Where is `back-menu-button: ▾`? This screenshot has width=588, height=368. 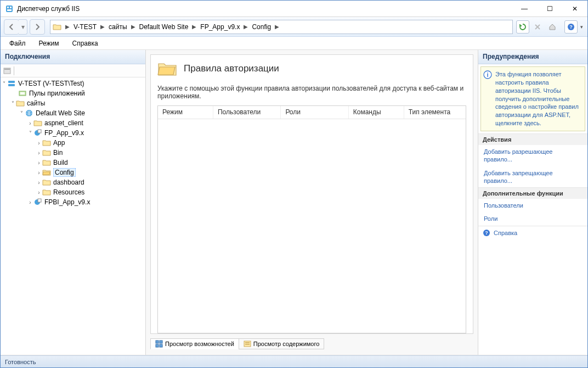
back-menu-button: ▾ is located at coordinates (23, 27).